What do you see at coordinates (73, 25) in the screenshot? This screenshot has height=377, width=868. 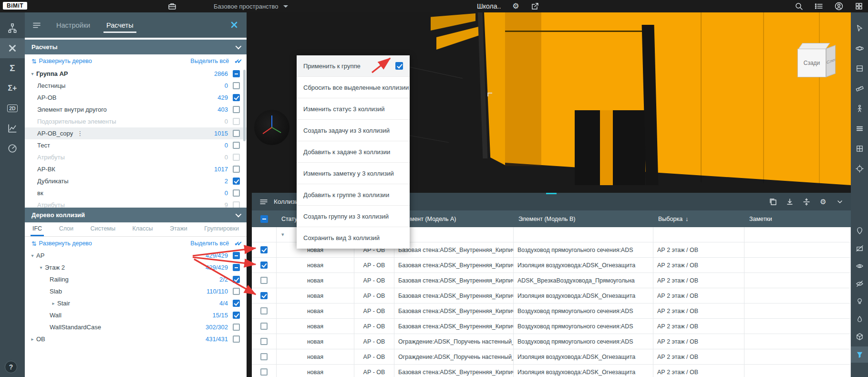 I see `tab-settings: Настройки` at bounding box center [73, 25].